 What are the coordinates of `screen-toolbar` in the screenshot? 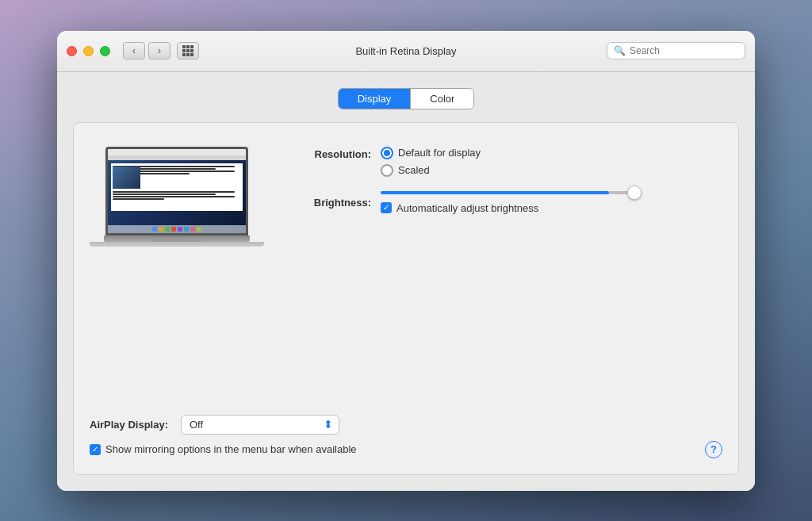 It's located at (177, 158).